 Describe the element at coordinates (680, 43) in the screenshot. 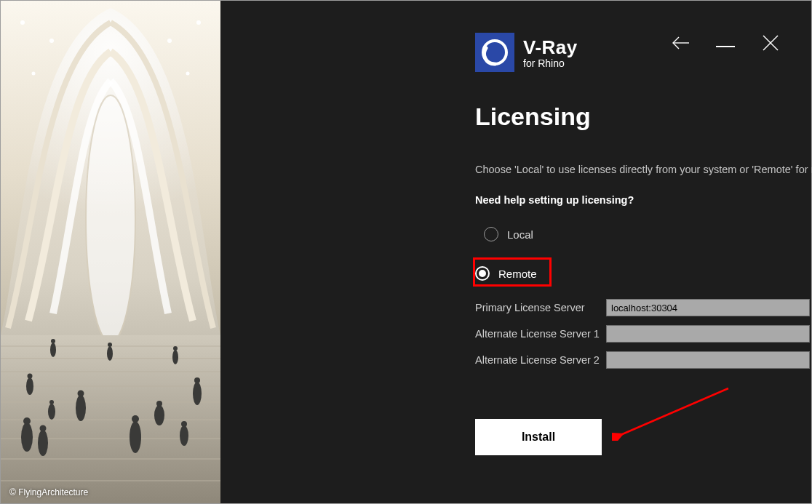

I see `back-button` at that location.